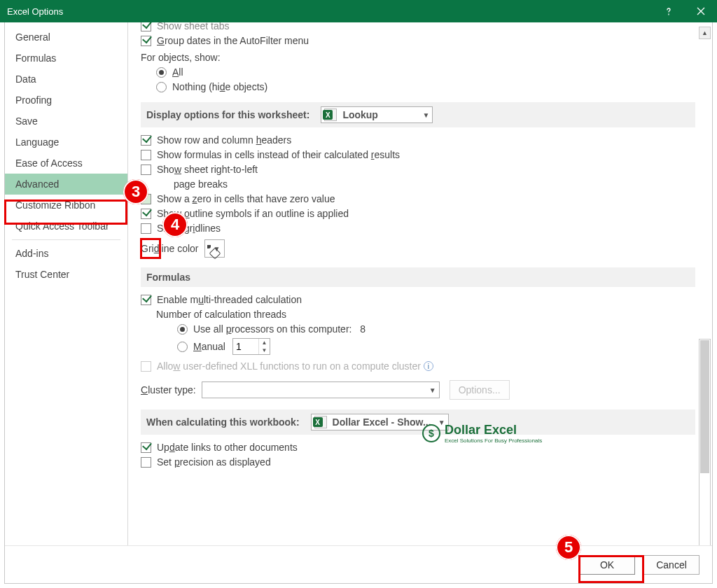 The height and width of the screenshot is (588, 717). What do you see at coordinates (418, 277) in the screenshot?
I see `section-formulas: Formulas` at bounding box center [418, 277].